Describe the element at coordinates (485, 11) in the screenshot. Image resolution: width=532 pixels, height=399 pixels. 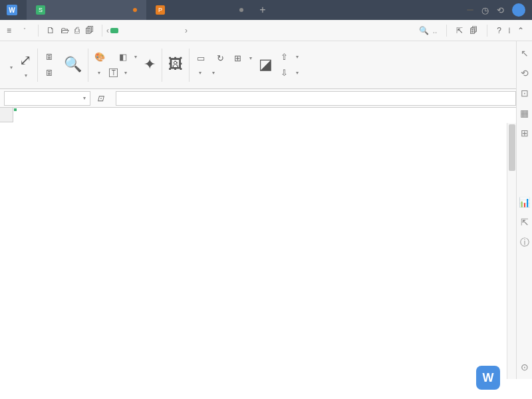
I see `timer-icon: ◷` at that location.